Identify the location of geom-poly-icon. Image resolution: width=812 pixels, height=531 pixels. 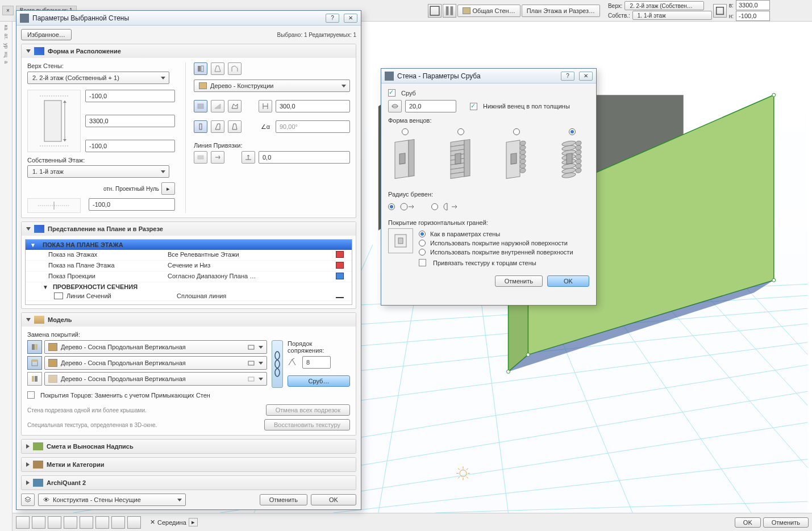
(235, 69).